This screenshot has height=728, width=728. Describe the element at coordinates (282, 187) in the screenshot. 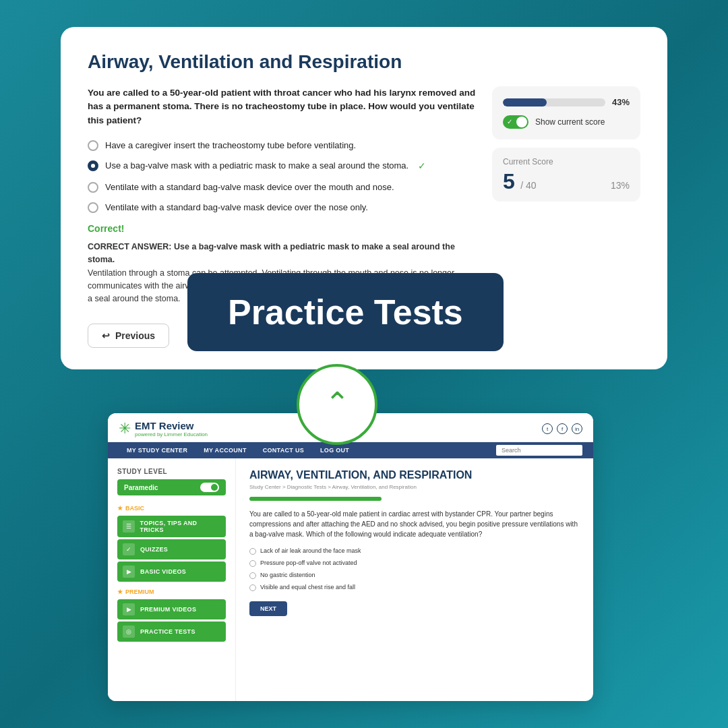

I see `answer-option-c: Ventilate with a standard bag-valve mask…` at that location.